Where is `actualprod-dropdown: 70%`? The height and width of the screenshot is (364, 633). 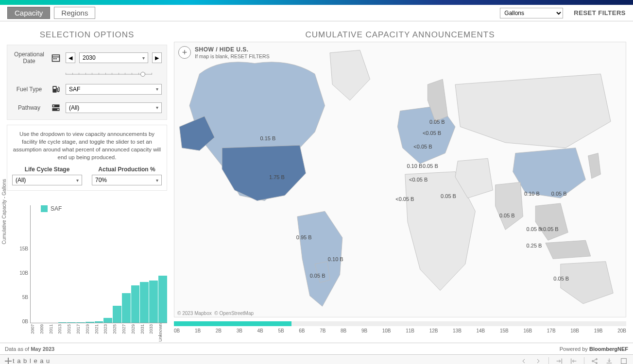 actualprod-dropdown: 70% is located at coordinates (127, 180).